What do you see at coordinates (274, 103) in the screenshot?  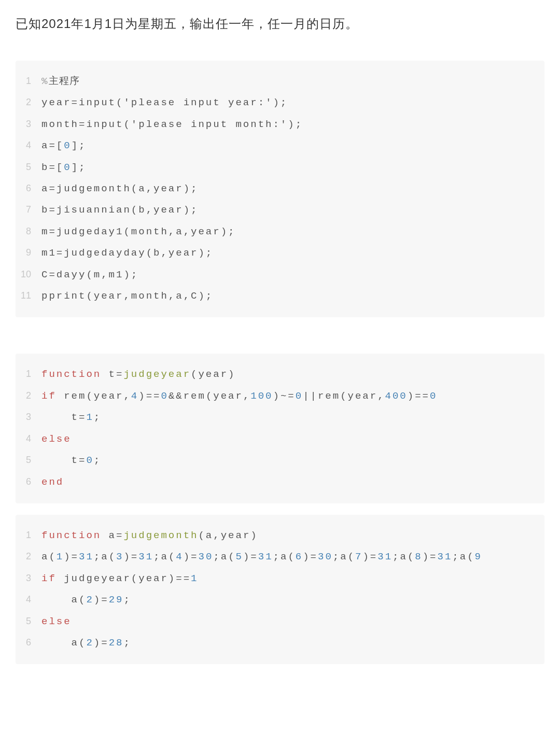 I see `code-line: 2year=input('please input year:');` at bounding box center [274, 103].